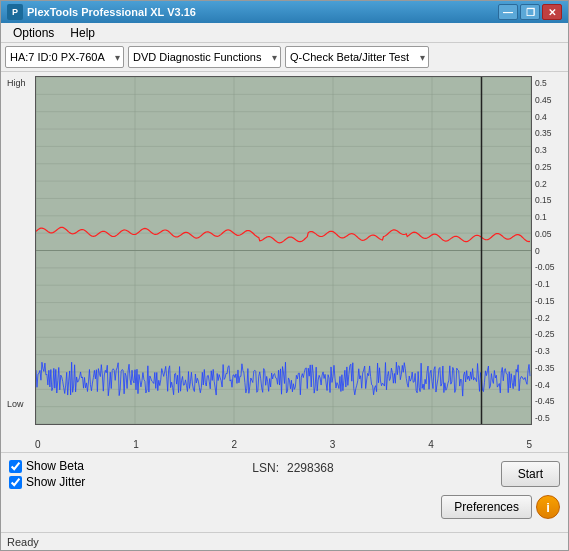  I want to click on title-bar: P PlexTools Professional XL V3.16 — ❐ ✕, so click(284, 12).